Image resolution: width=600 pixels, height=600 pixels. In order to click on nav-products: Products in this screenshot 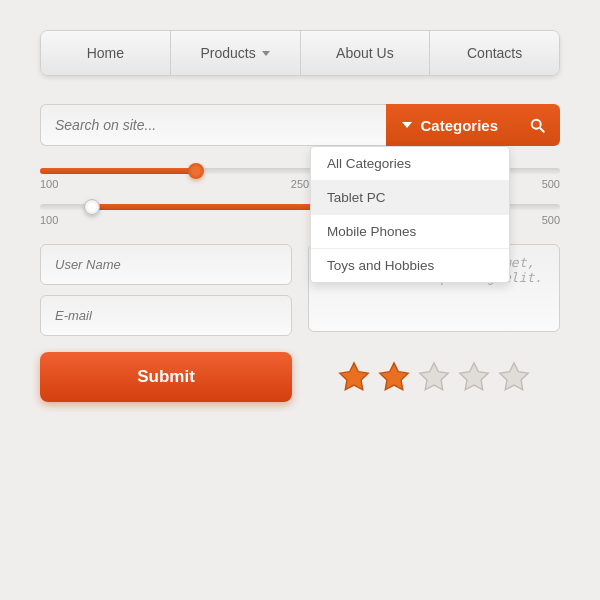, I will do `click(236, 53)`.